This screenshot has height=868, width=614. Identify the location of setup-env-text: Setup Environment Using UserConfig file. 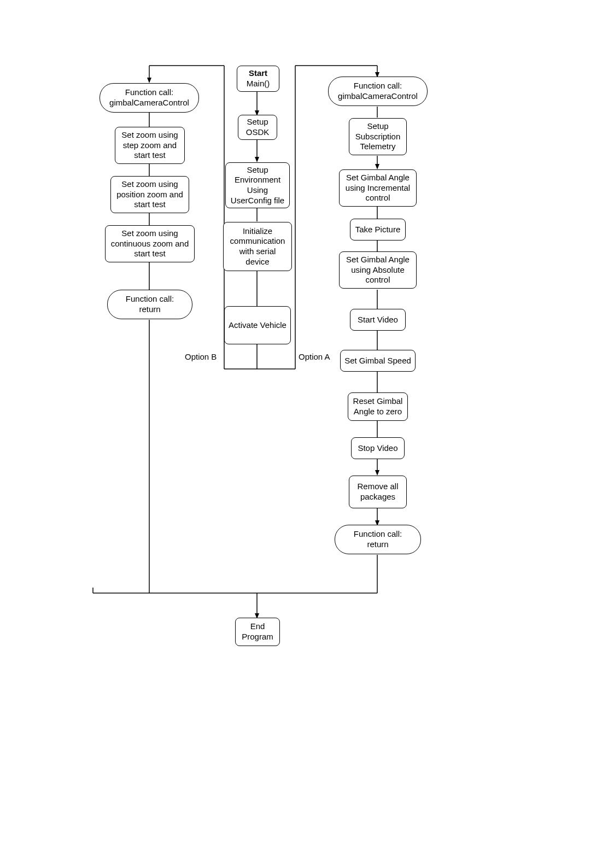
(258, 186).